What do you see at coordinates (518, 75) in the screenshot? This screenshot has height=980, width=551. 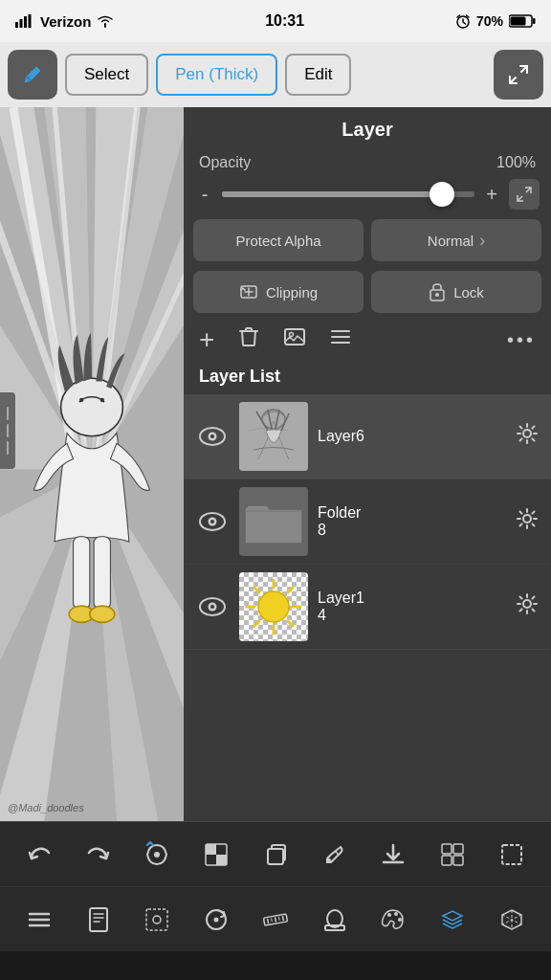 I see `expand-icon` at bounding box center [518, 75].